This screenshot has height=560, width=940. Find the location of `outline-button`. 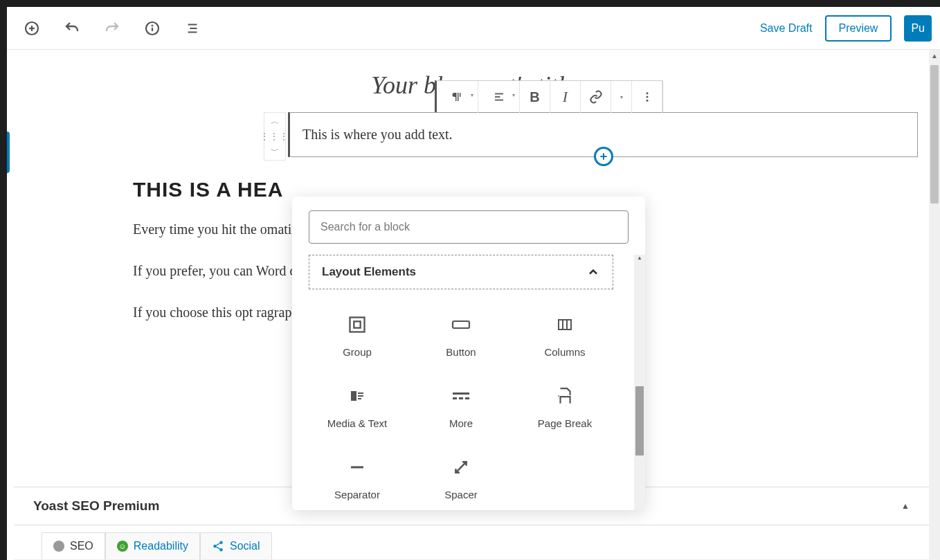

outline-button is located at coordinates (192, 28).